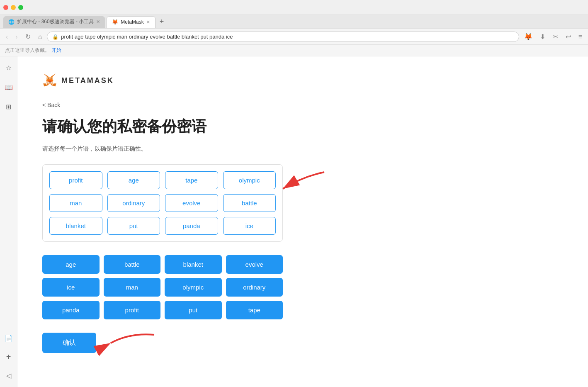 Image resolution: width=588 pixels, height=387 pixels. I want to click on bookmark-bar: 点击这里导入收藏。 开始, so click(294, 51).